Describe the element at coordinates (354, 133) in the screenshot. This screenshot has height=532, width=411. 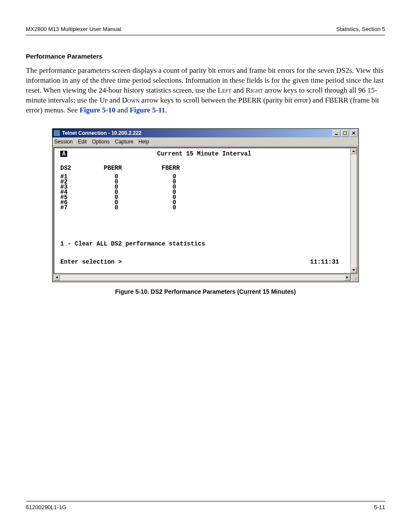
I see `close-button` at that location.